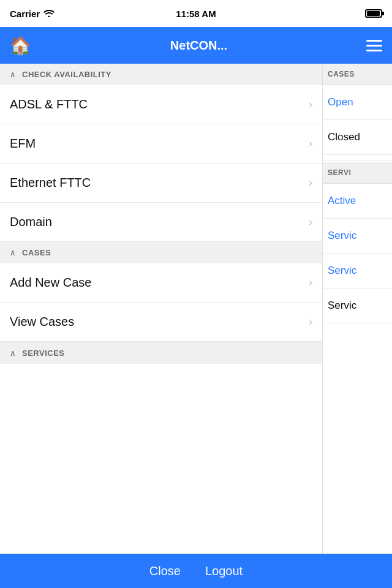 The image size is (392, 588). Describe the element at coordinates (161, 144) in the screenshot. I see `menu-item-efm: EFM ›` at that location.